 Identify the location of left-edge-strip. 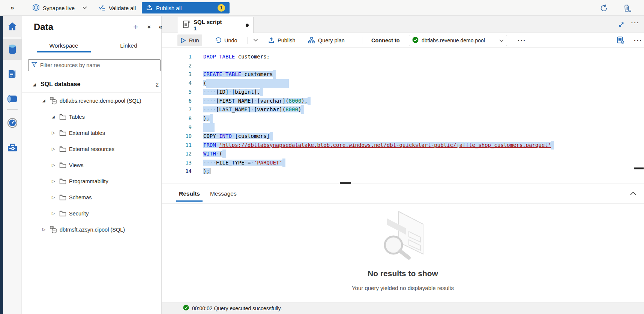
(2, 165).